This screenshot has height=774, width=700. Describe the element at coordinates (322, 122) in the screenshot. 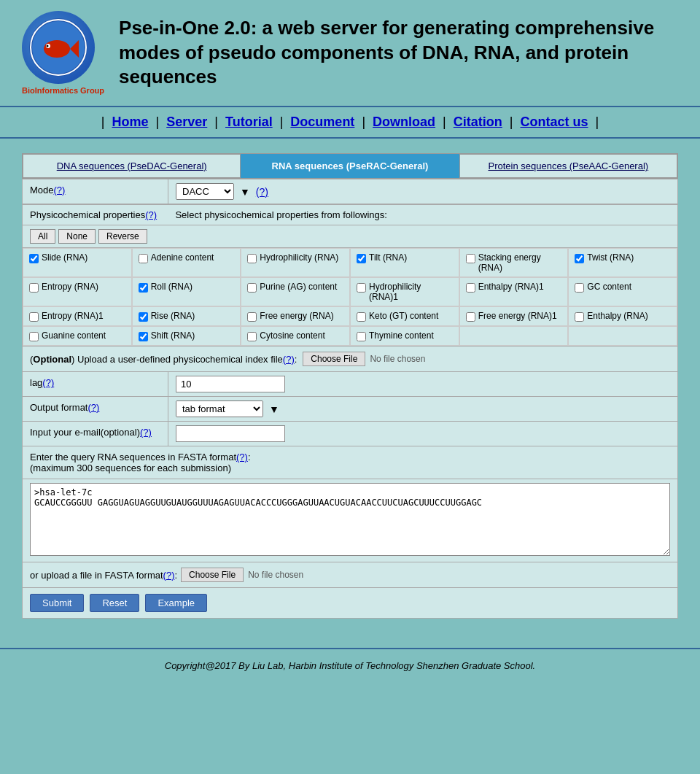

I see `nav-document: Document` at that location.